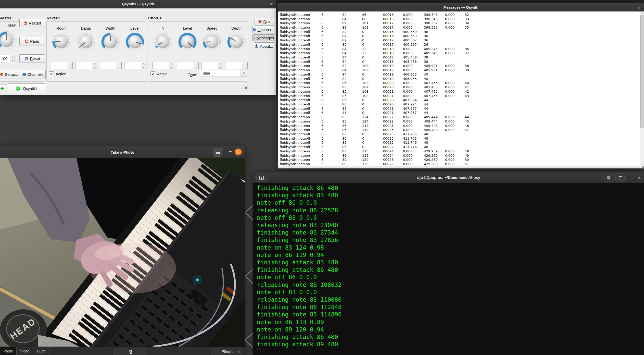  What do you see at coordinates (450, 307) in the screenshot?
I see `terminal-line: finishing note 86 112848` at bounding box center [450, 307].